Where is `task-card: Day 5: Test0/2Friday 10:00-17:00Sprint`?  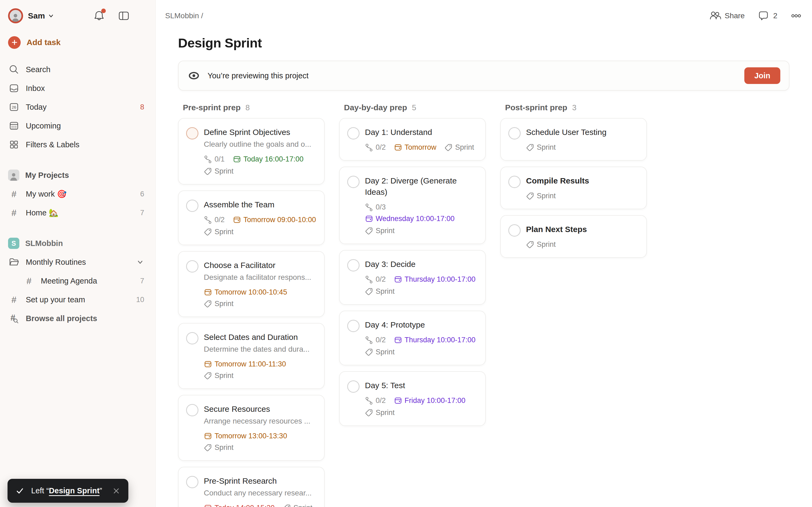 task-card: Day 5: Test0/2Friday 10:00-17:00Sprint is located at coordinates (413, 398).